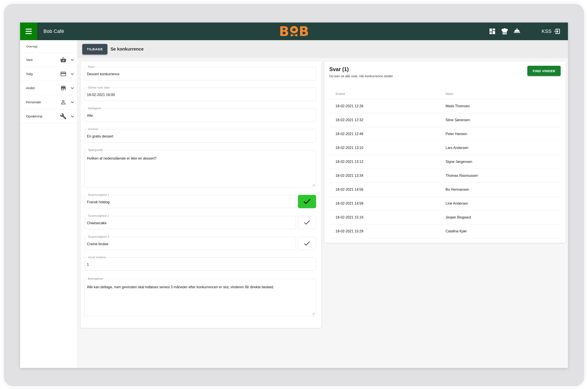 This screenshot has height=390, width=588. I want to click on sidebar-item-opsaetning: Opsætning, so click(49, 116).